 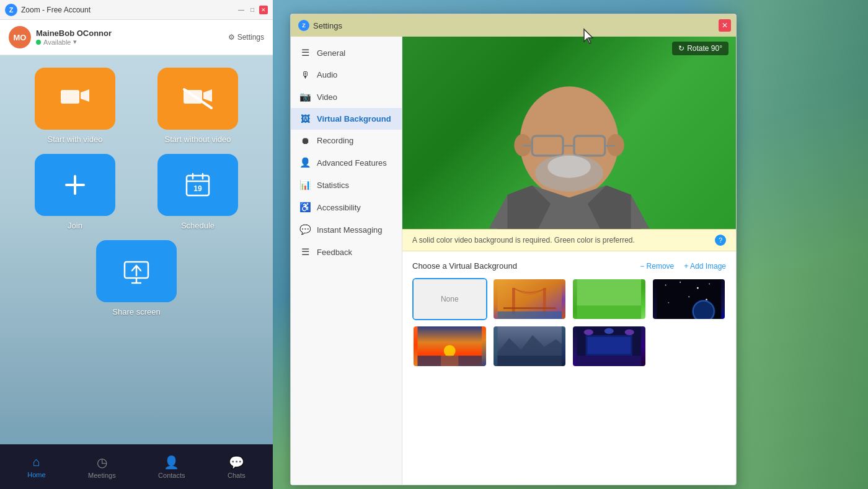 I want to click on zoom-title: Zoom - Free Account, so click(x=56, y=10).